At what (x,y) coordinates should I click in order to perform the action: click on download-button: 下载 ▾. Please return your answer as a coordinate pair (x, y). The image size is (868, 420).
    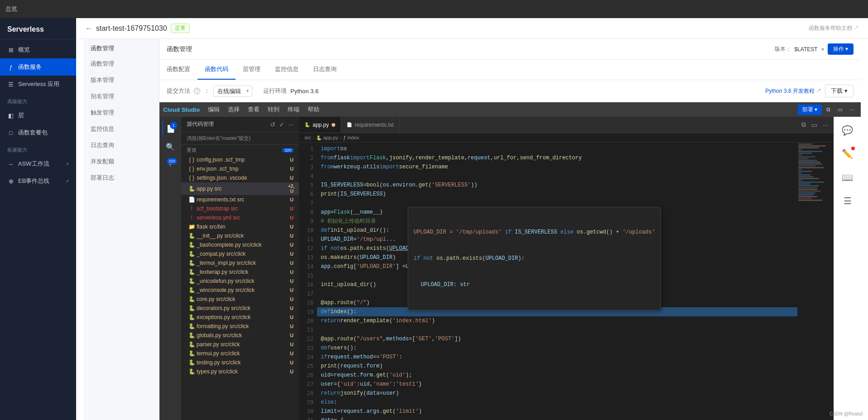
    Looking at the image, I should click on (839, 91).